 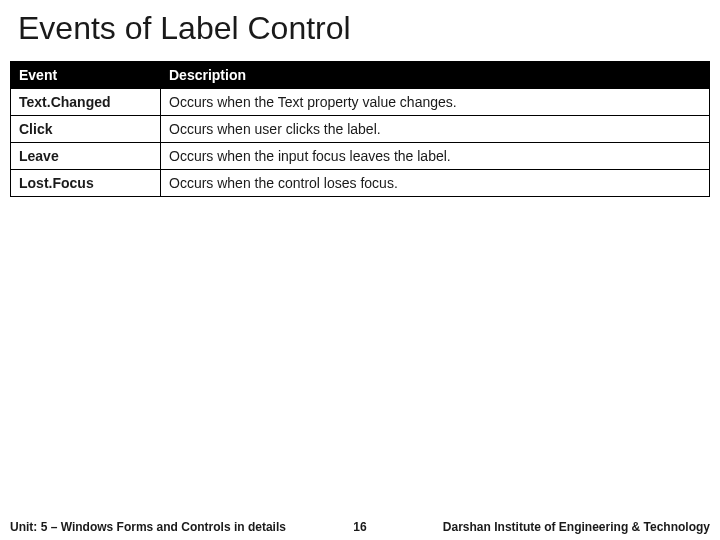 What do you see at coordinates (436, 102) in the screenshot?
I see `cell-description: Occurs when the Text property value chan…` at bounding box center [436, 102].